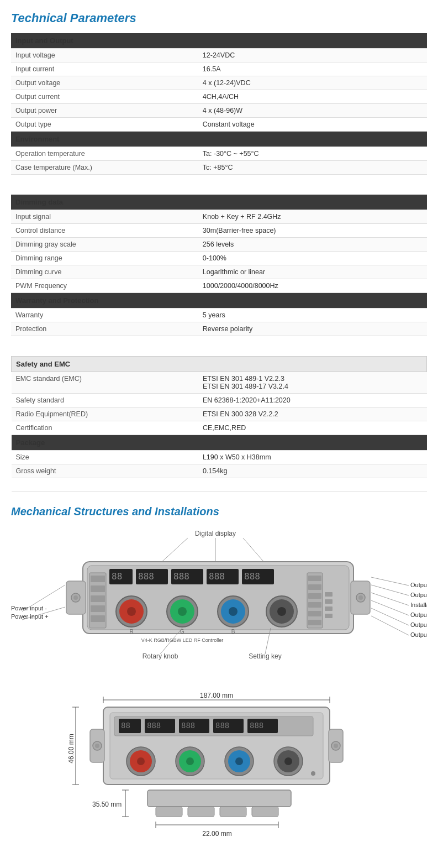 The height and width of the screenshot is (868, 438). What do you see at coordinates (219, 415) in the screenshot?
I see `table-row: Radio Equipment(RED) ETSI EN 300 328 V2.…` at bounding box center [219, 415].